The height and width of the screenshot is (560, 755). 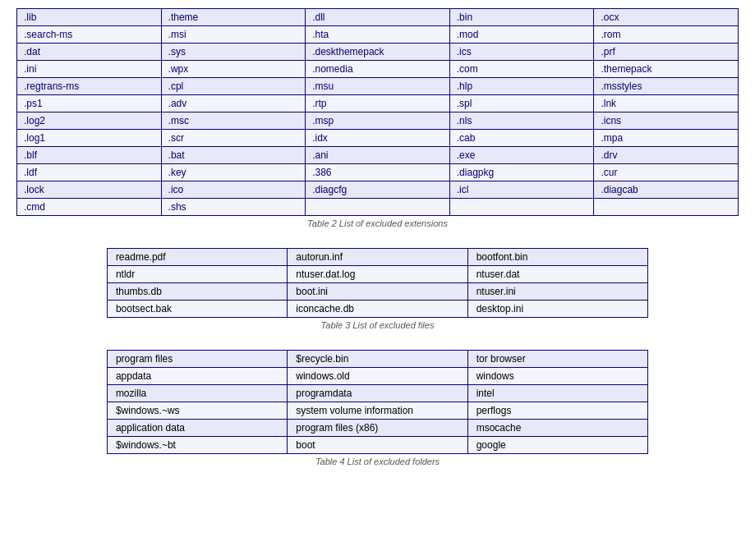 I want to click on table-cell: .lib, so click(x=90, y=18).